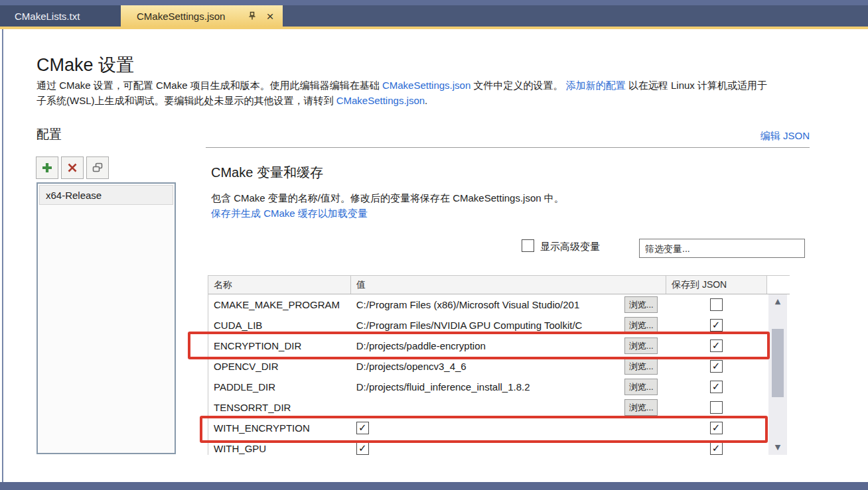 The height and width of the screenshot is (490, 868). Describe the element at coordinates (488, 325) in the screenshot. I see `variable-value: C:/Program Files/NVIDIA GPU Computing To…` at that location.